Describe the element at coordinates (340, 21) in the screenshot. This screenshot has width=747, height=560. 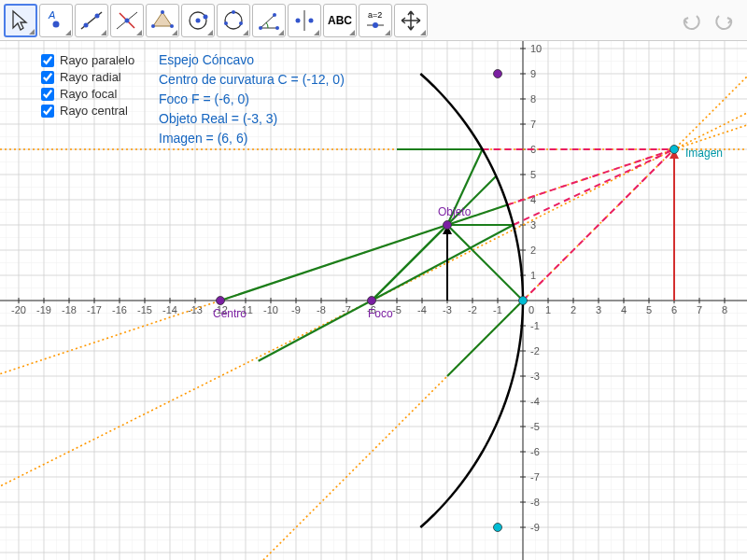
I see `text-tool: ABC` at that location.